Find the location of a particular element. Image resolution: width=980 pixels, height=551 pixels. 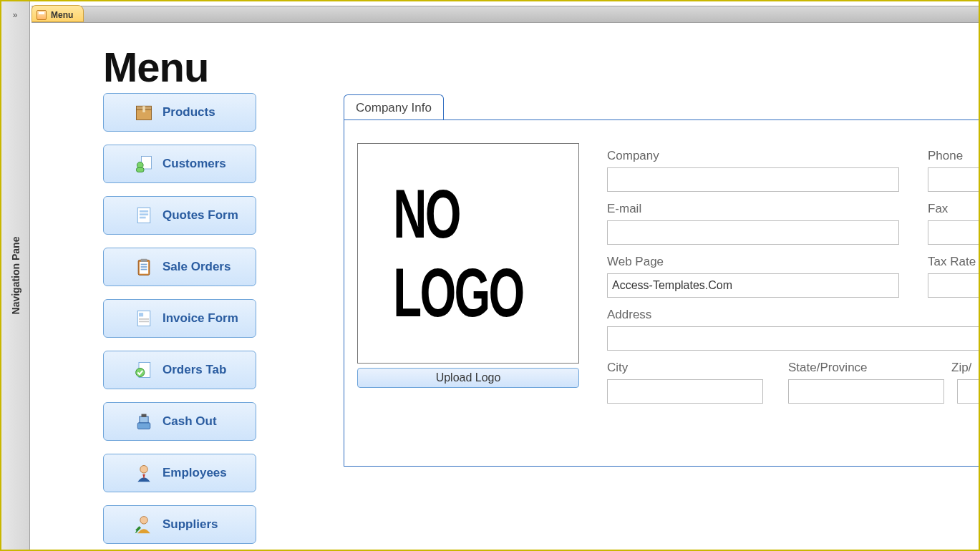

tab-menu: Menu is located at coordinates (57, 14).